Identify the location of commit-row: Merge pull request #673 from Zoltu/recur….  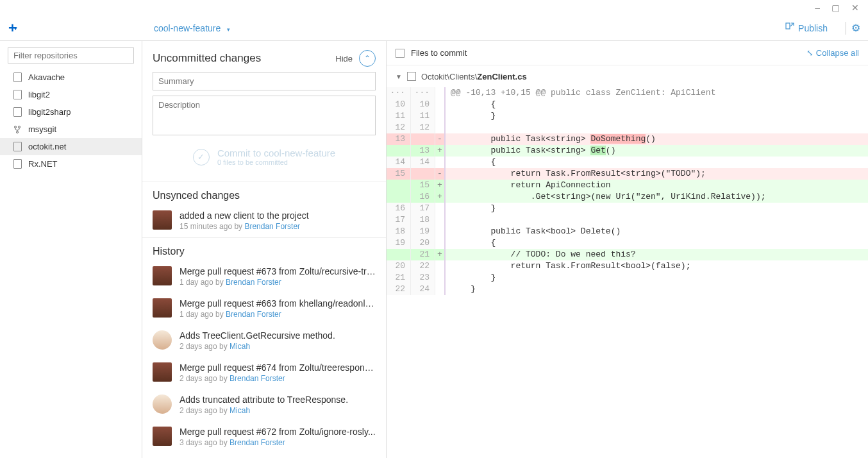
(264, 277).